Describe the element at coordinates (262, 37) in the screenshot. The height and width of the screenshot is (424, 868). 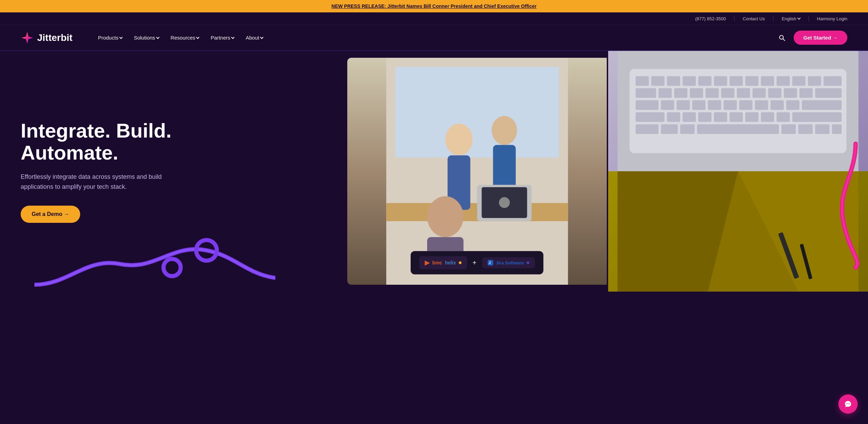
I see `about-chevron-icon` at that location.